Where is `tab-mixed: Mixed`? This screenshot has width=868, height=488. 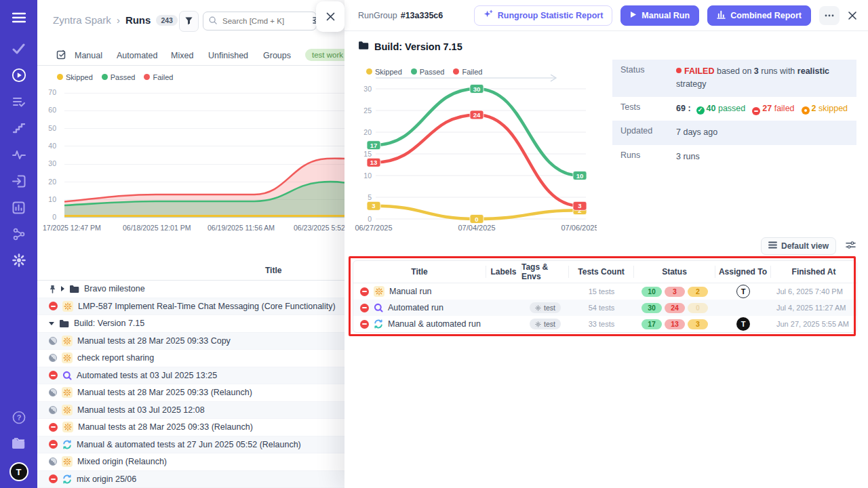 tab-mixed: Mixed is located at coordinates (182, 56).